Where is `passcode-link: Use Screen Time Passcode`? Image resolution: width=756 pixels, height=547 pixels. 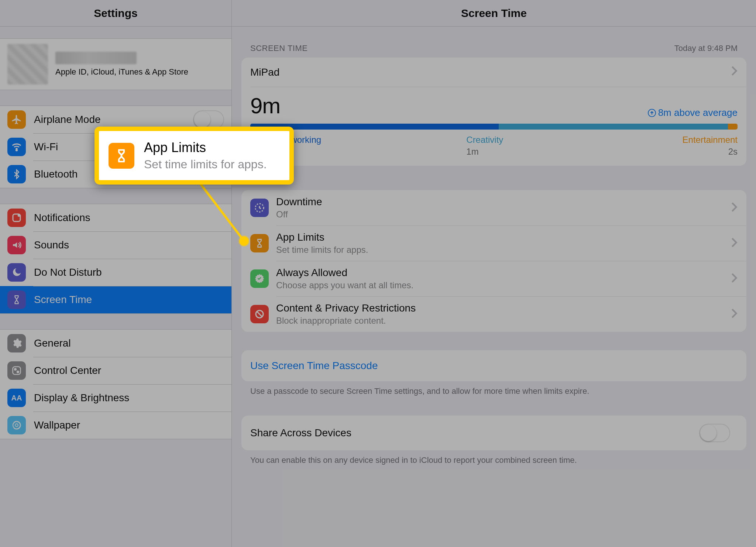 passcode-link: Use Screen Time Passcode is located at coordinates (494, 366).